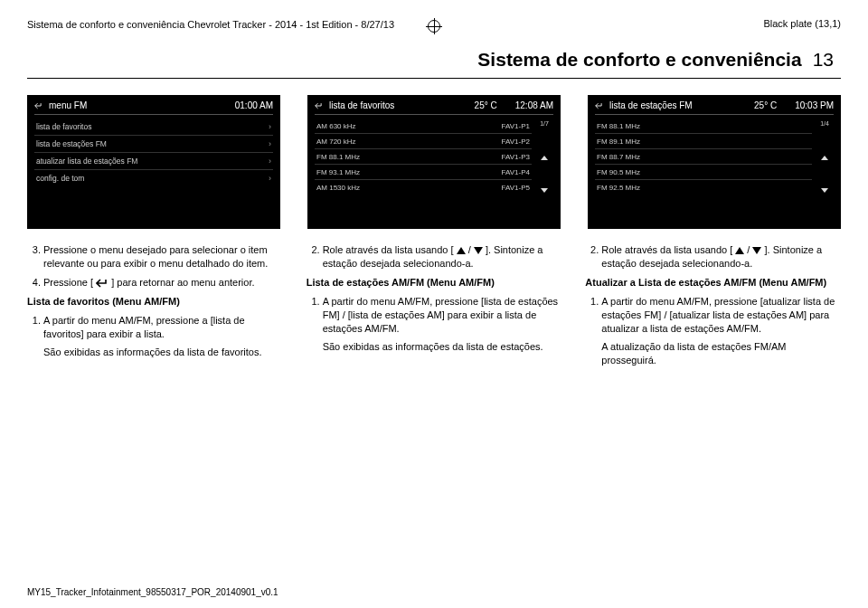  Describe the element at coordinates (814, 105) in the screenshot. I see `screen3-time: 10:03 PM` at that location.